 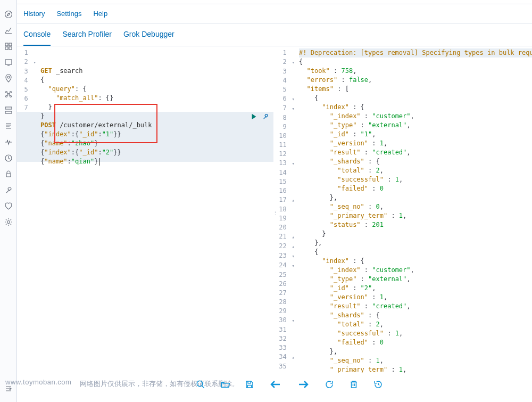 What do you see at coordinates (9, 62) in the screenshot?
I see `canvas-icon` at bounding box center [9, 62].